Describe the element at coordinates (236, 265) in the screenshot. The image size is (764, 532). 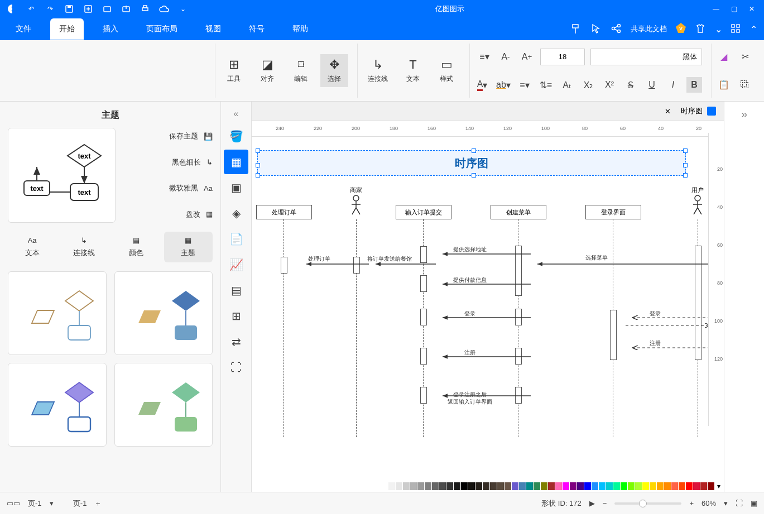
I see `chart-icon: 📈` at that location.